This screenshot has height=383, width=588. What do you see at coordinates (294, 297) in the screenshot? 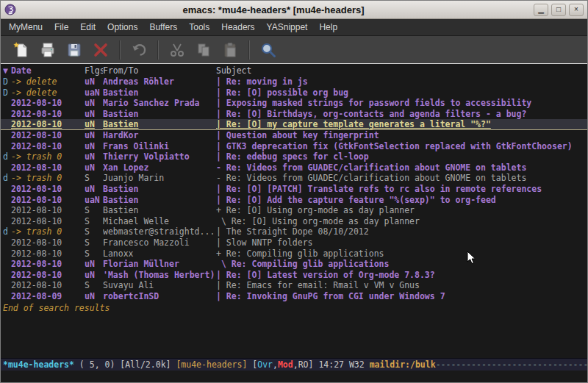
I see `message-row: 2012-08-09uNrobertcInSD| Re: Invoking Gn…` at bounding box center [294, 297].